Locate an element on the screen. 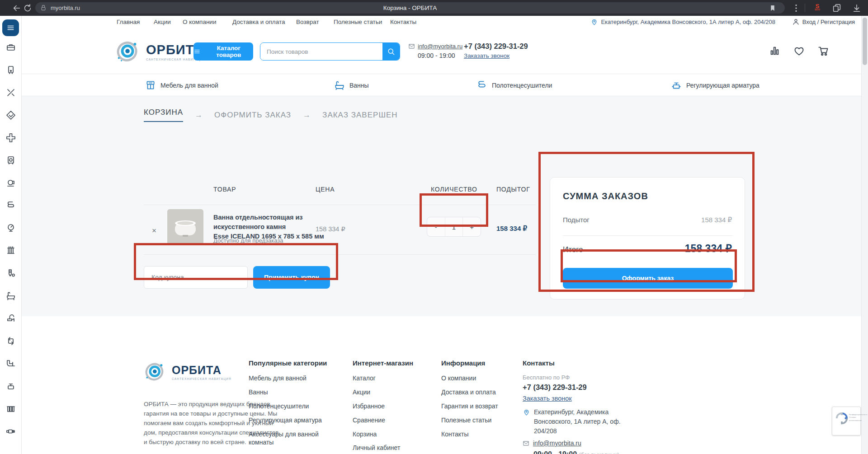 Image resolution: width=868 pixels, height=454 pixels. back-icon is located at coordinates (17, 8).